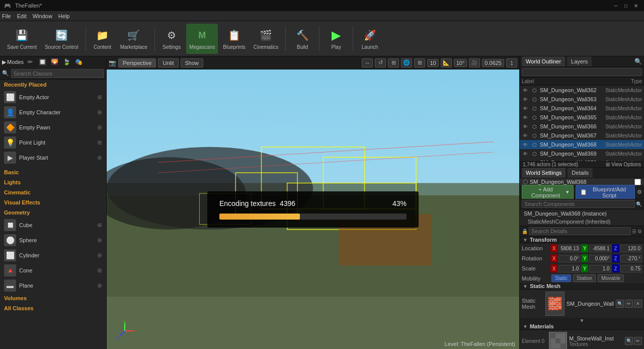  What do you see at coordinates (582, 108) in the screenshot?
I see `outliner-row-wall364: 👁 ⬡ SM_Dungeon_Wall364 StaticMeshActor` at bounding box center [582, 108].